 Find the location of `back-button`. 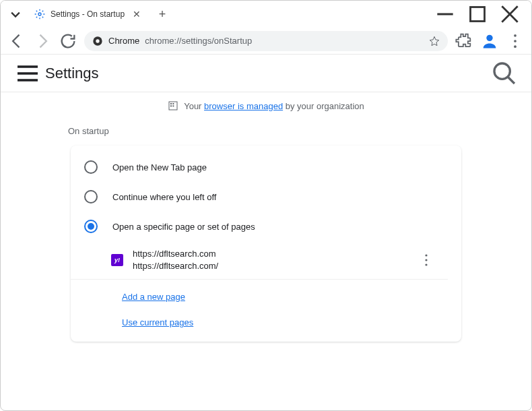

back-button is located at coordinates (17, 41).